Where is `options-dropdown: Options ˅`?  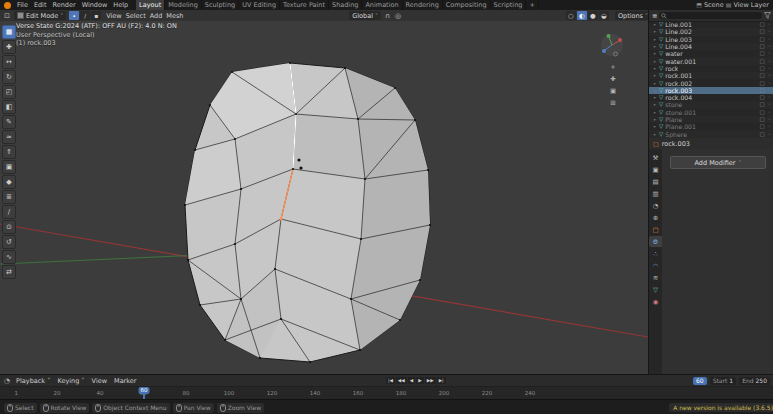
options-dropdown: Options ˅ is located at coordinates (633, 16).